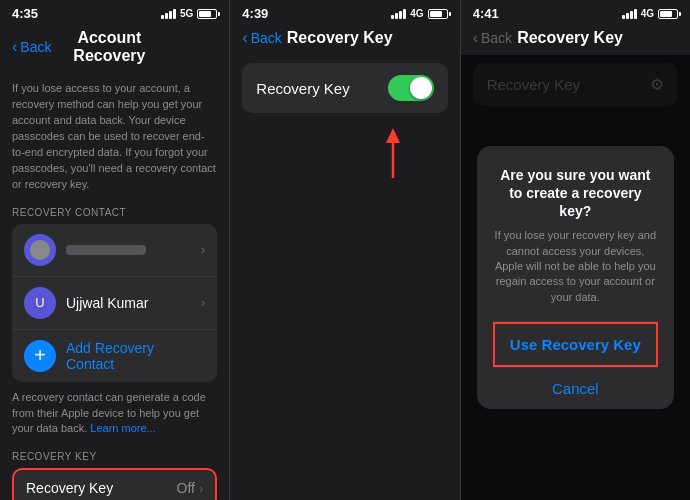  I want to click on network-type-3: 4G, so click(648, 14).